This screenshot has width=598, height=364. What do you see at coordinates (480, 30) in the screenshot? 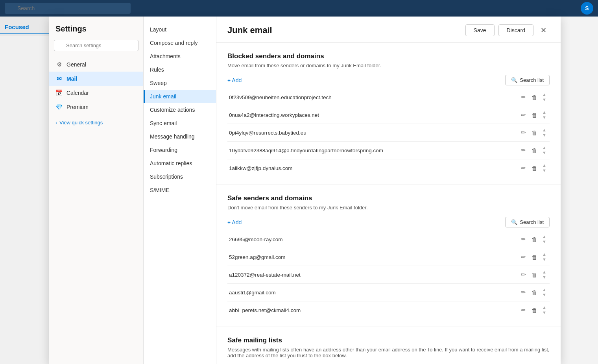
I see `save-button: Save` at bounding box center [480, 30].